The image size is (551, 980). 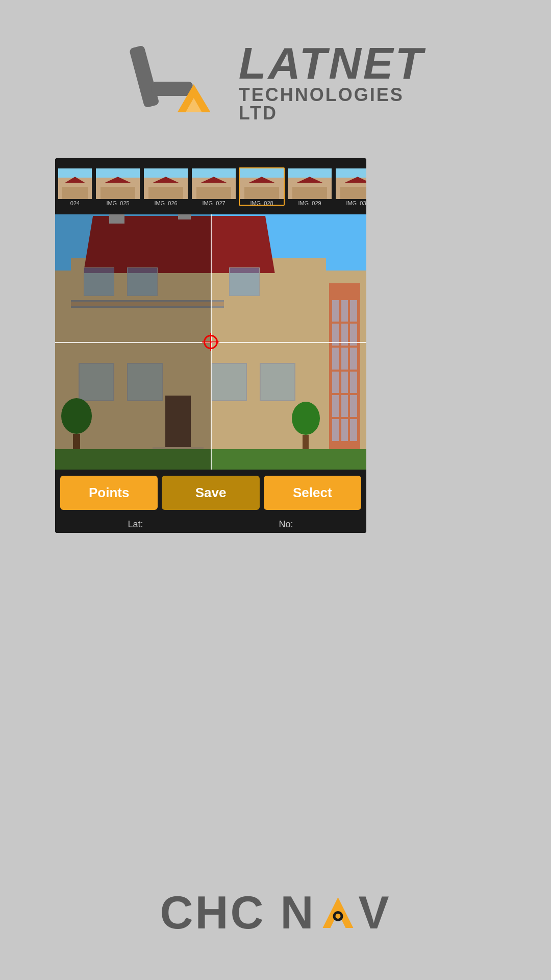 What do you see at coordinates (345, 371) in the screenshot?
I see `tall-building-windows` at bounding box center [345, 371].